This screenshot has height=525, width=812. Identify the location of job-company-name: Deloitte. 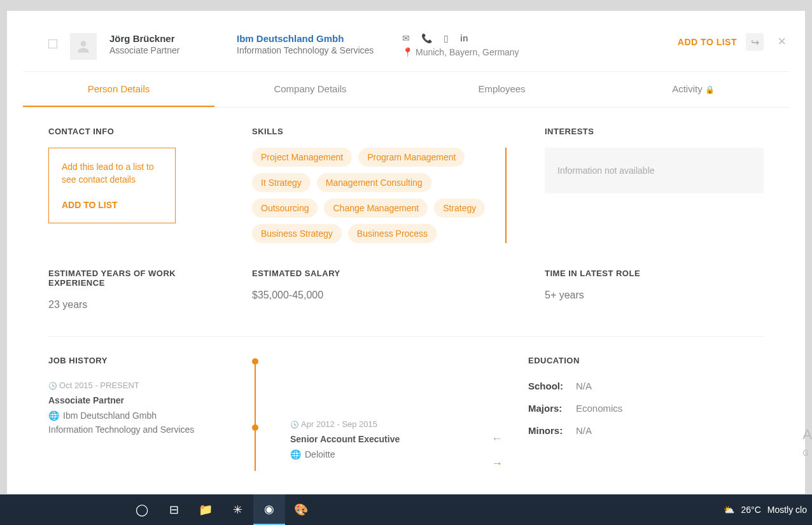
(319, 454).